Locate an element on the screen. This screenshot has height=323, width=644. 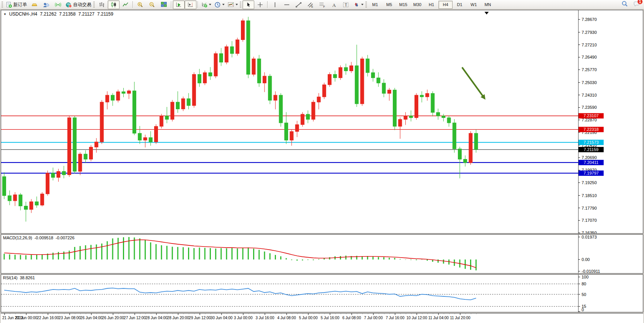
svg-text: 0 is located at coordinates (583, 310).